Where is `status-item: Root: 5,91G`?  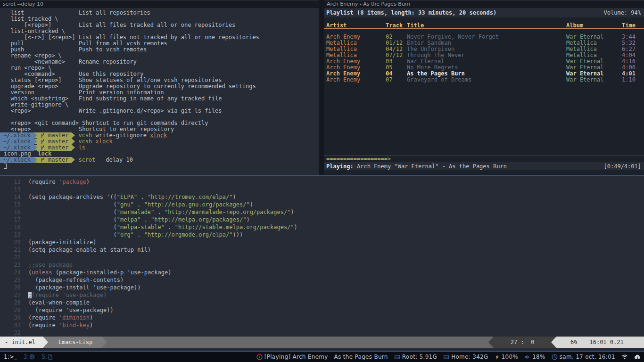
status-item: Root: 5,91G is located at coordinates (416, 357).